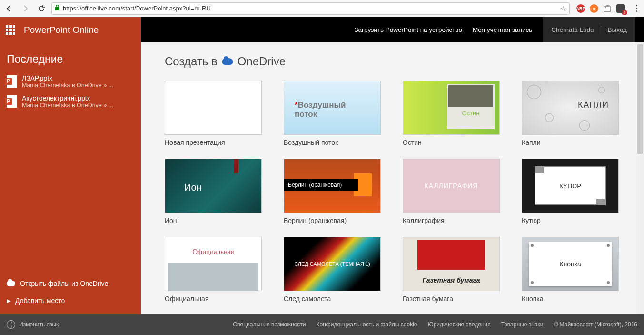 This screenshot has height=335, width=644. I want to click on bookmark-star-icon: ☆, so click(564, 9).